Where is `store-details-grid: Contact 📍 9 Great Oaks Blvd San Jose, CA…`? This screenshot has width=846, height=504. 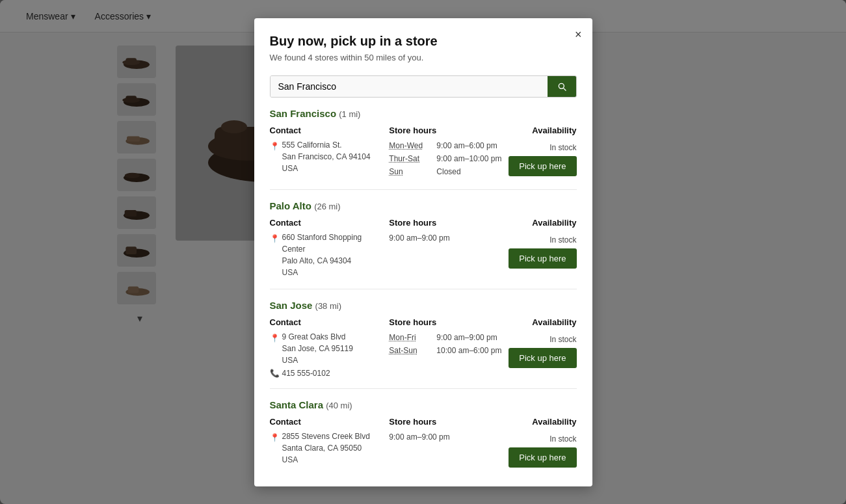
store-details-grid: Contact 📍 9 Great Oaks Blvd San Jose, CA… is located at coordinates (423, 347).